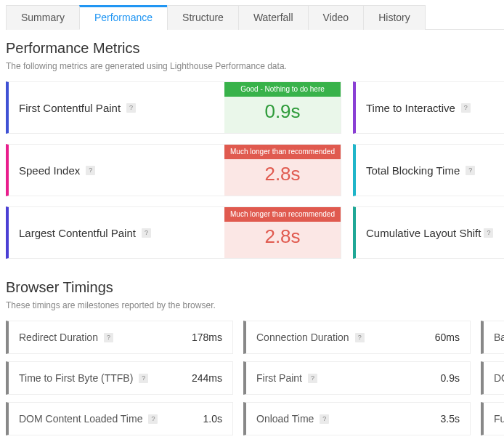  What do you see at coordinates (116, 170) in the screenshot?
I see `metric-label: Speed Index ?` at bounding box center [116, 170].